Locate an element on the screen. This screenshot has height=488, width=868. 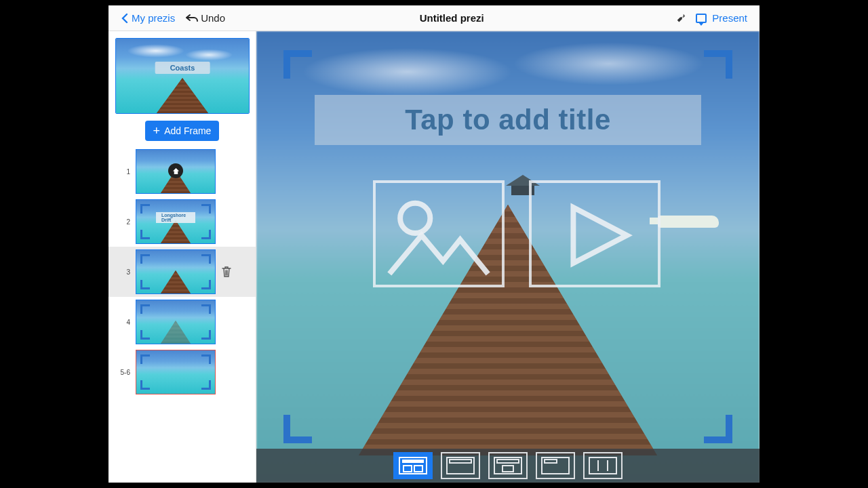
add-frame-button: + Add Frame is located at coordinates (182, 131).